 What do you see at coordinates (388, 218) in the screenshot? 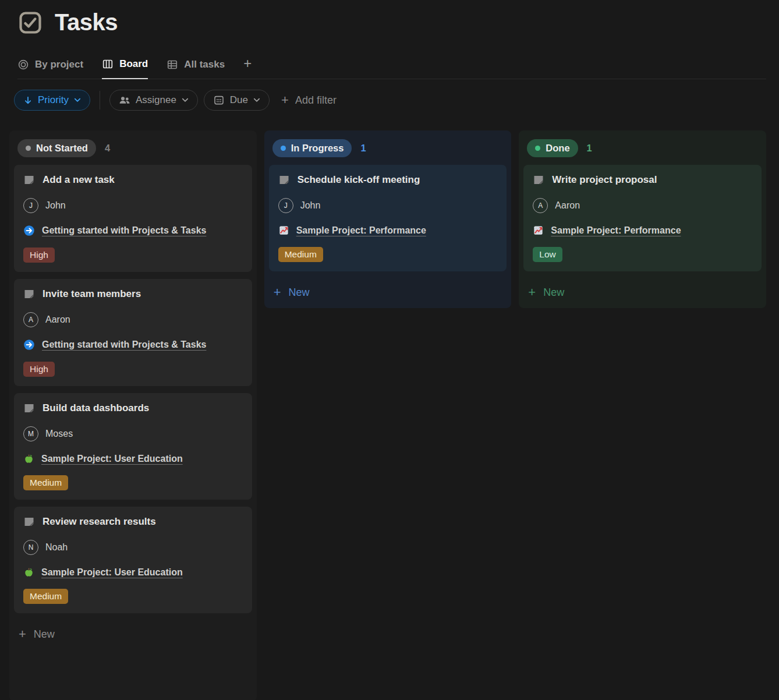
I see `task-card: Schedule kick-off meeting J John` at bounding box center [388, 218].